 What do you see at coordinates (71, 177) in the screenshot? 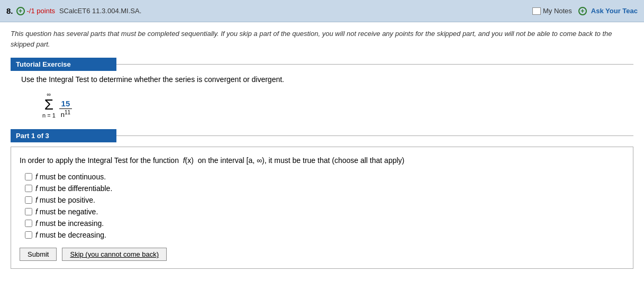
I see `option-label: f must be continuous.` at bounding box center [71, 177].